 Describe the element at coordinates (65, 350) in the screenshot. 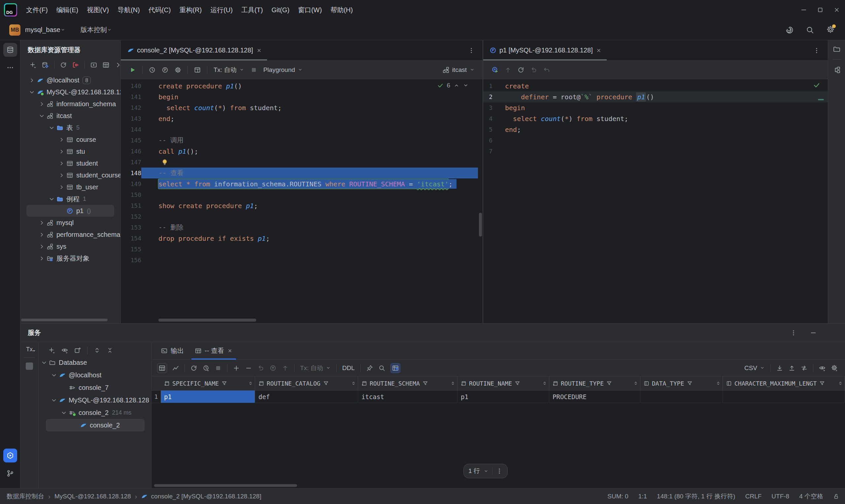

I see `eye-dd-icon` at that location.